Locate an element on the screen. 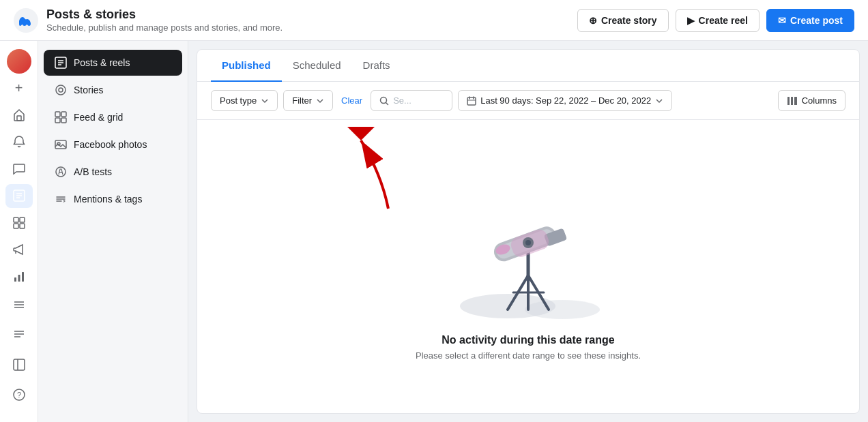 The image size is (868, 422). nav-item-feed-grid: Feed & grid is located at coordinates (113, 117).